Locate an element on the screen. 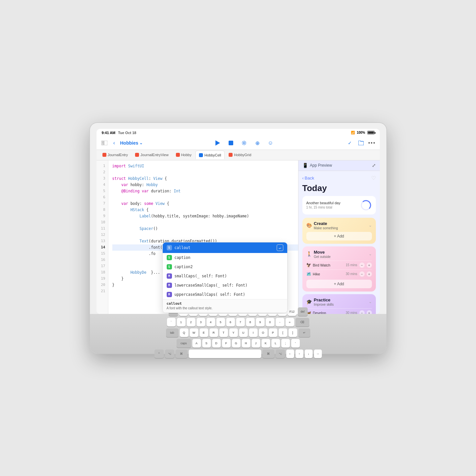 This screenshot has height=476, width=476. kb-return: ↵ is located at coordinates (304, 333).